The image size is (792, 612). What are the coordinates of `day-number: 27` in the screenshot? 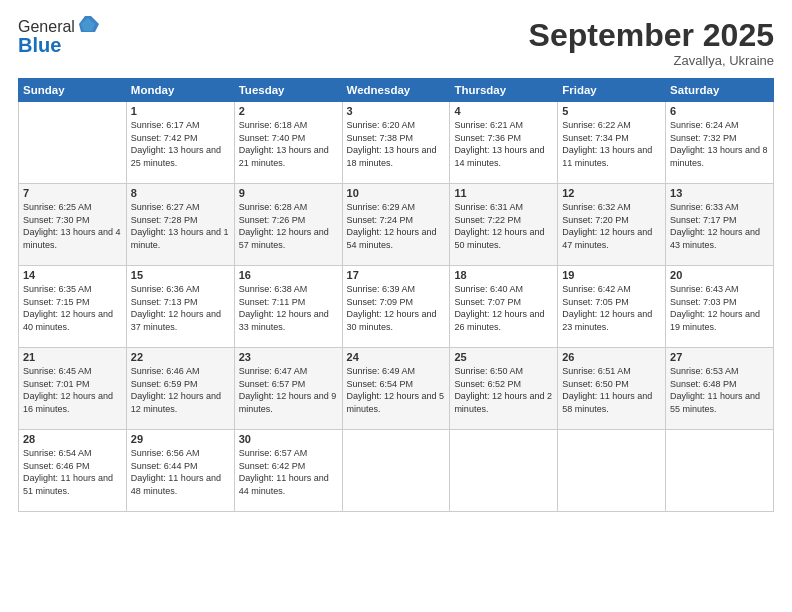 It's located at (720, 357).